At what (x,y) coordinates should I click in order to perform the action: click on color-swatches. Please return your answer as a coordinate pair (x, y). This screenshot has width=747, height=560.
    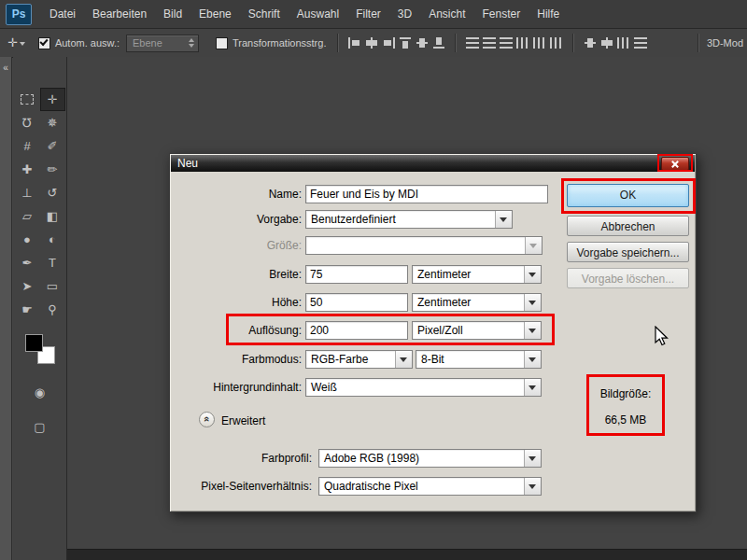
    Looking at the image, I should click on (40, 349).